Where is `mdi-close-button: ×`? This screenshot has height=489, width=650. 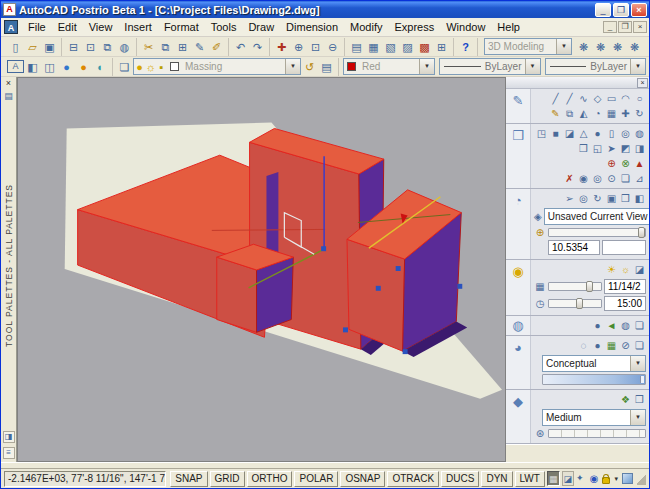
mdi-close-button: × is located at coordinates (640, 27).